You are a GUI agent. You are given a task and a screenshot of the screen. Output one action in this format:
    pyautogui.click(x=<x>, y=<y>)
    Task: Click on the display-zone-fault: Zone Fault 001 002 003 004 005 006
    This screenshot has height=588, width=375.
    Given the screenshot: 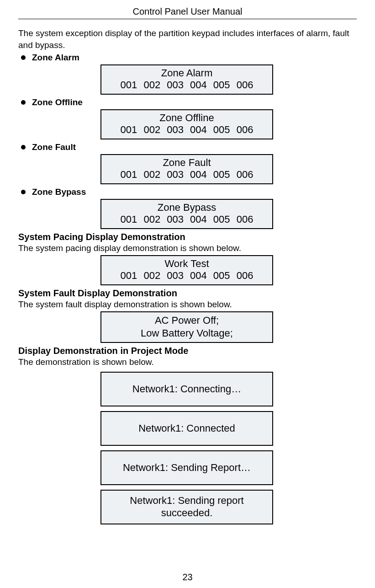 What is the action you would take?
    pyautogui.click(x=187, y=169)
    